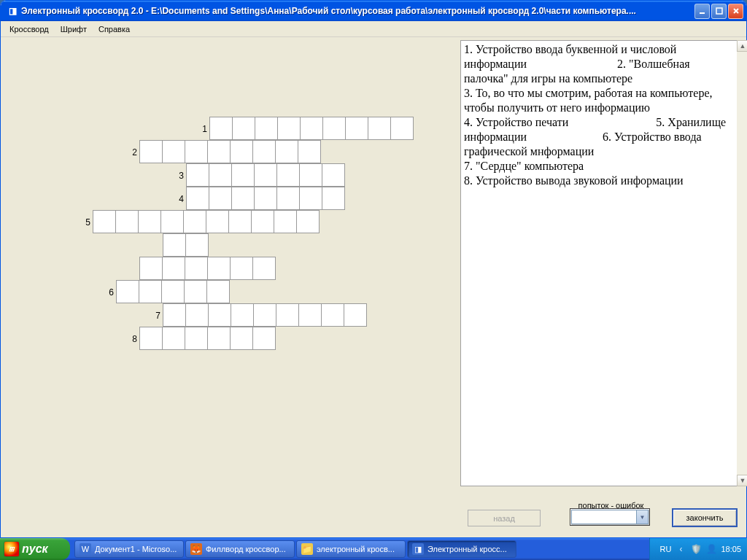 Image resolution: width=747 pixels, height=560 pixels. Describe the element at coordinates (85, 549) in the screenshot. I see `word-icon: W` at that location.